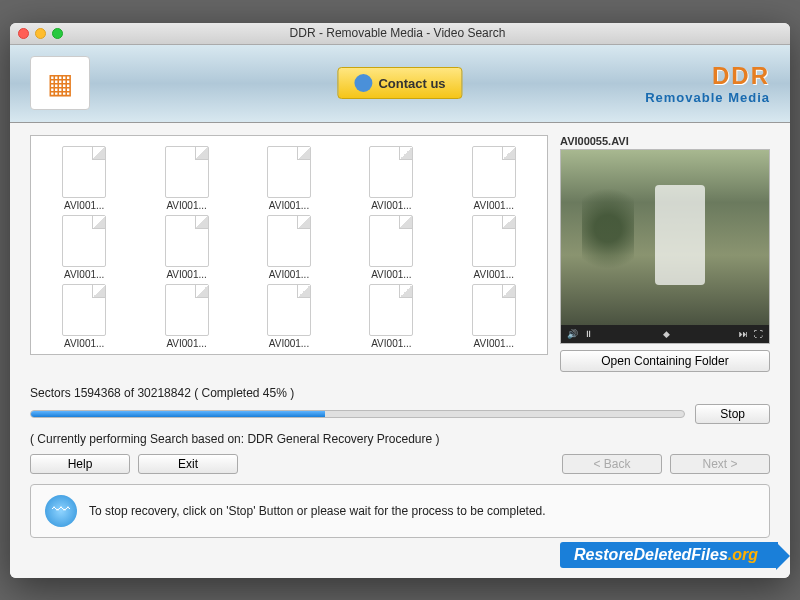 The width and height of the screenshot is (800, 600). Describe the element at coordinates (744, 334) in the screenshot. I see `skip-icon: ⏭` at that location.